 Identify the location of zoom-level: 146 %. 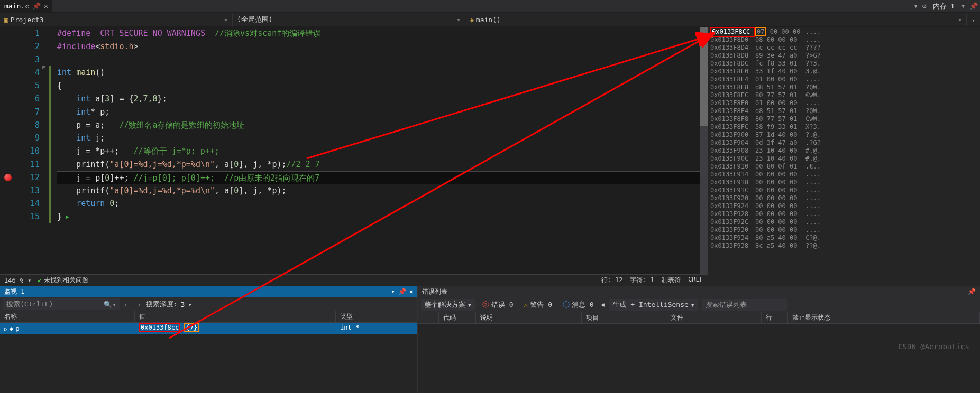
(14, 280).